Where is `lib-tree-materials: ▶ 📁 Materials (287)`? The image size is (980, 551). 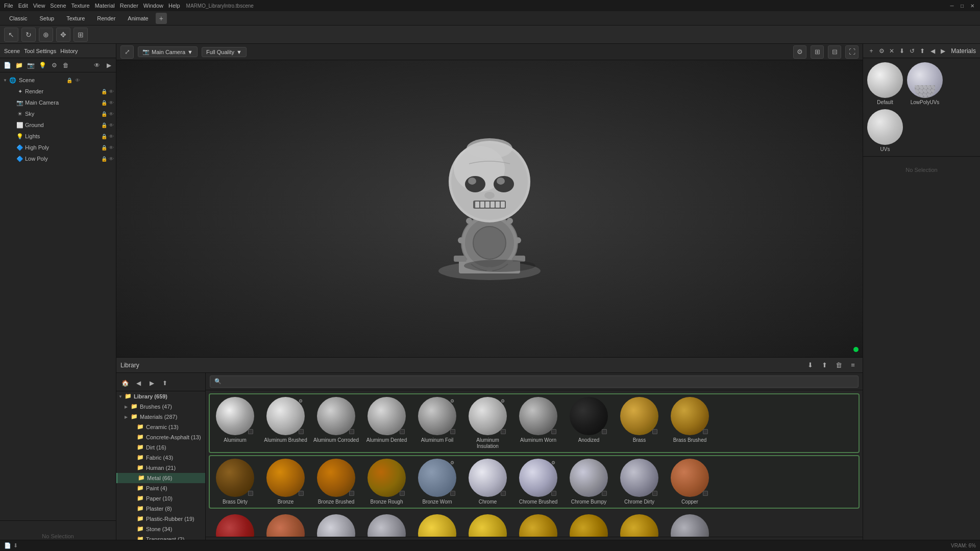
lib-tree-materials: ▶ 📁 Materials (287) is located at coordinates (161, 417).